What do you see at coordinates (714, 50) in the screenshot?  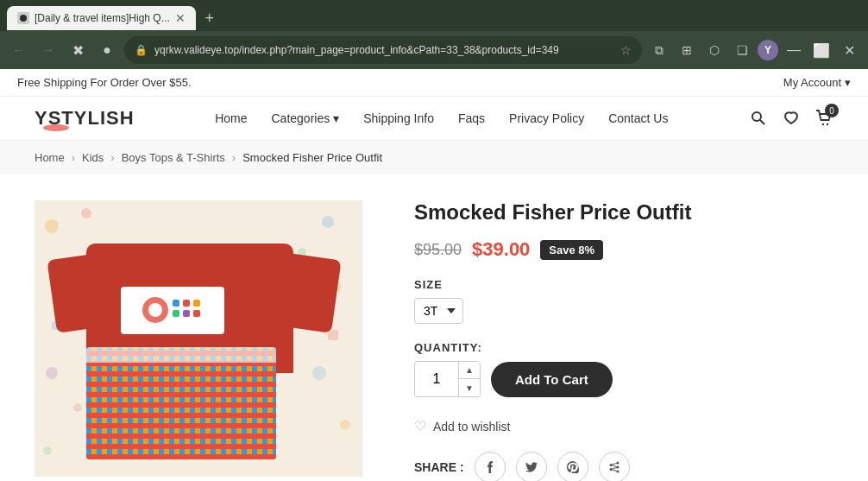 I see `extension-icon-1: ⬡` at bounding box center [714, 50].